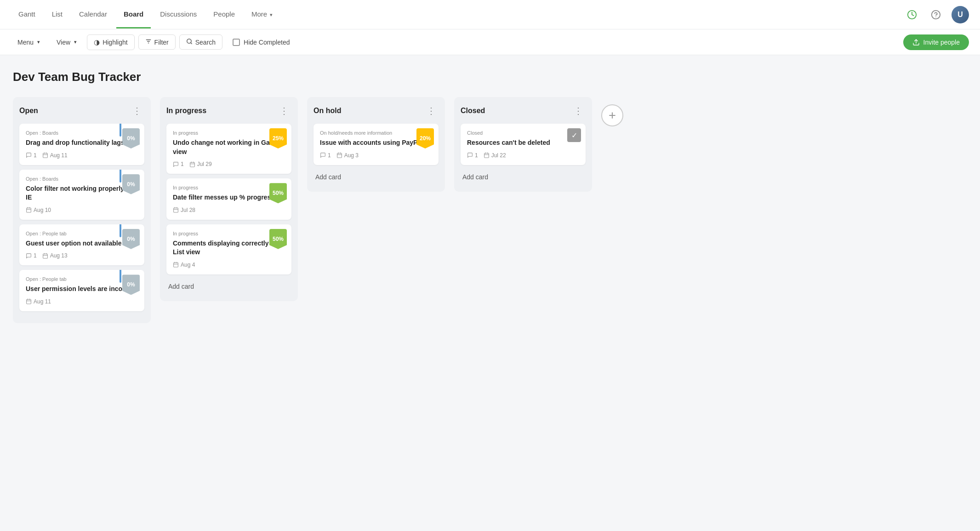 The height and width of the screenshot is (531, 980). Describe the element at coordinates (82, 144) in the screenshot. I see `card-c1: 0% Open : Boards Drag and drop functiona…` at that location.